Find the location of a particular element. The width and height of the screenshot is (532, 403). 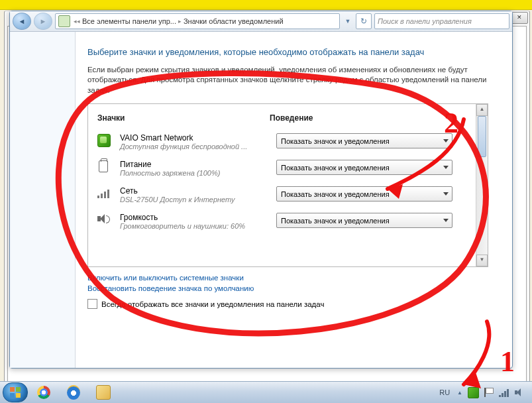

link-toggle-system-icons: Включить или выключить системные значки is located at coordinates (288, 278).